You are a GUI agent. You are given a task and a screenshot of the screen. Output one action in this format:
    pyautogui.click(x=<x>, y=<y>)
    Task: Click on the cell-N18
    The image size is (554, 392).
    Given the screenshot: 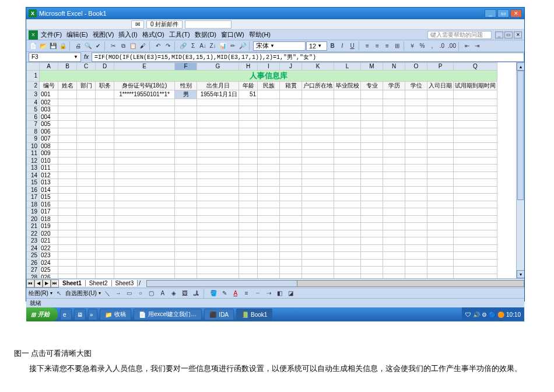 What is the action you would take?
    pyautogui.click(x=394, y=204)
    